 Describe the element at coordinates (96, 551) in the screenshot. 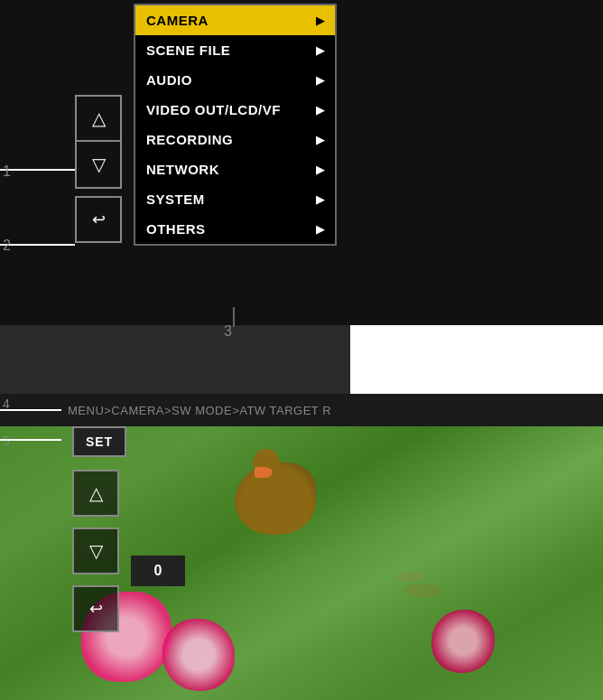

I see `down-button-bottom: ▽` at that location.